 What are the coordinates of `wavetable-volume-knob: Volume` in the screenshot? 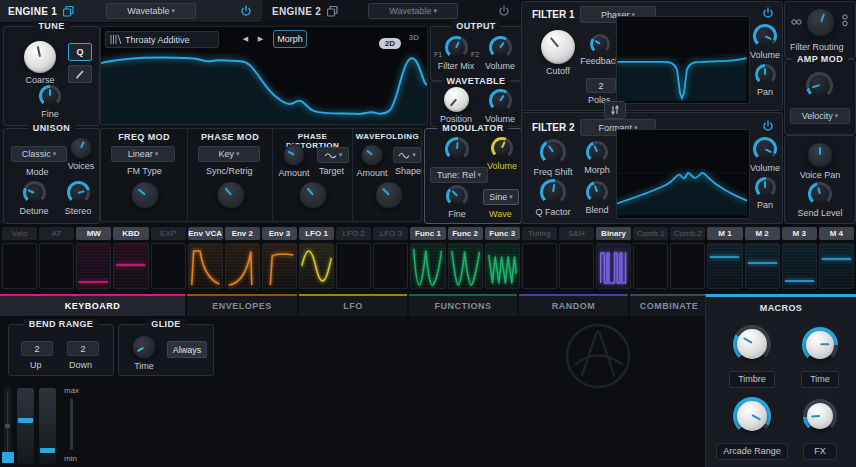 It's located at (500, 106).